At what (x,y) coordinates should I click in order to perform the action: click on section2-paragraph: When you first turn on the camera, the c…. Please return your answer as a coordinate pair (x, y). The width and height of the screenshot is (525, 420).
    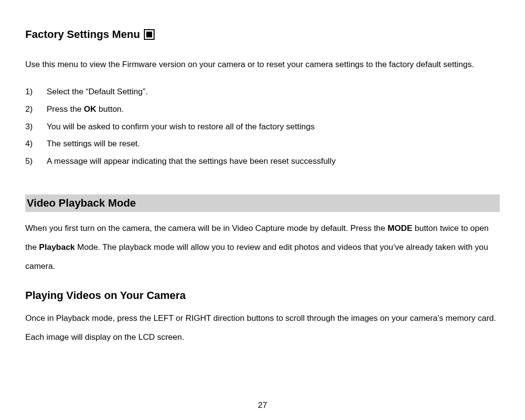
    Looking at the image, I should click on (262, 247).